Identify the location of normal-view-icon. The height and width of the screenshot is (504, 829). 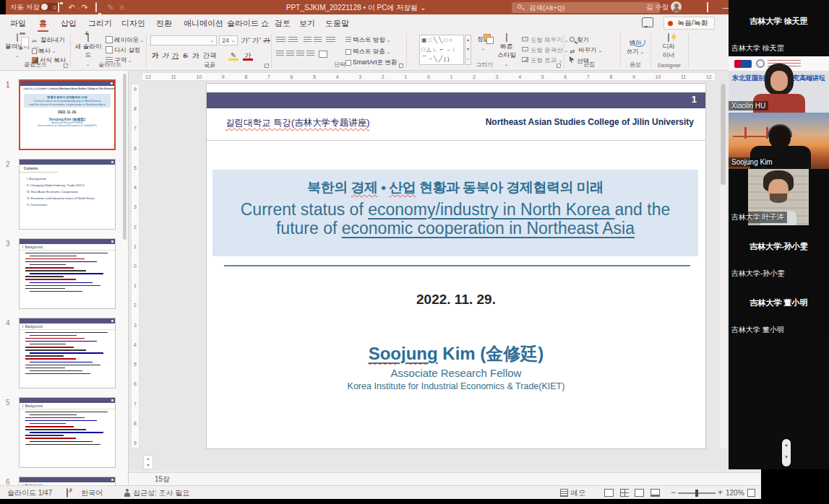
(609, 492).